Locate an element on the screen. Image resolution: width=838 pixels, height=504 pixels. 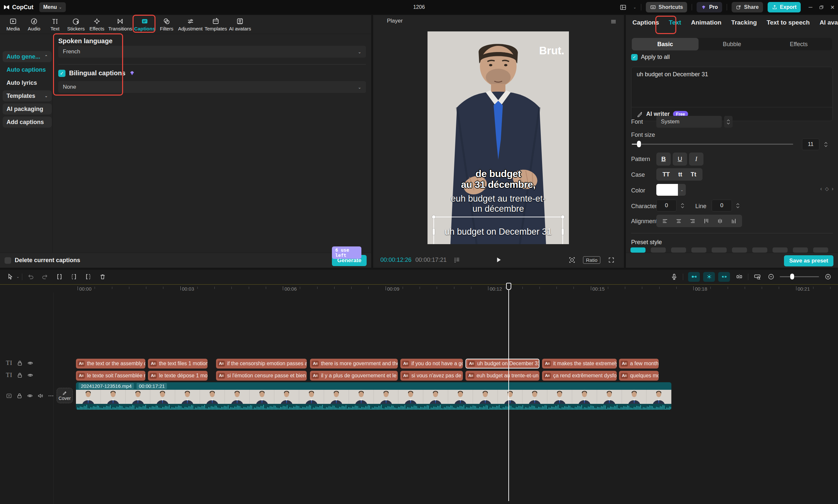
toolbar-item-filters: Filters is located at coordinates (166, 24).